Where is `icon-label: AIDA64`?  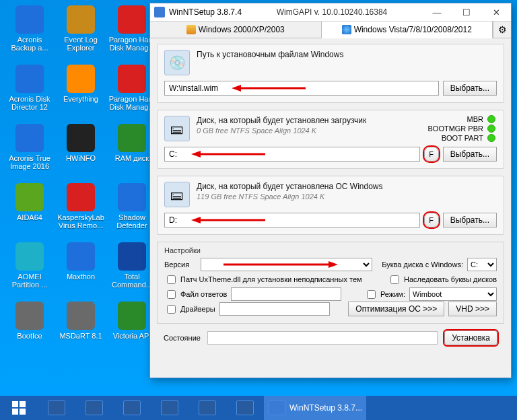 icon-label: AIDA64 is located at coordinates (30, 217).